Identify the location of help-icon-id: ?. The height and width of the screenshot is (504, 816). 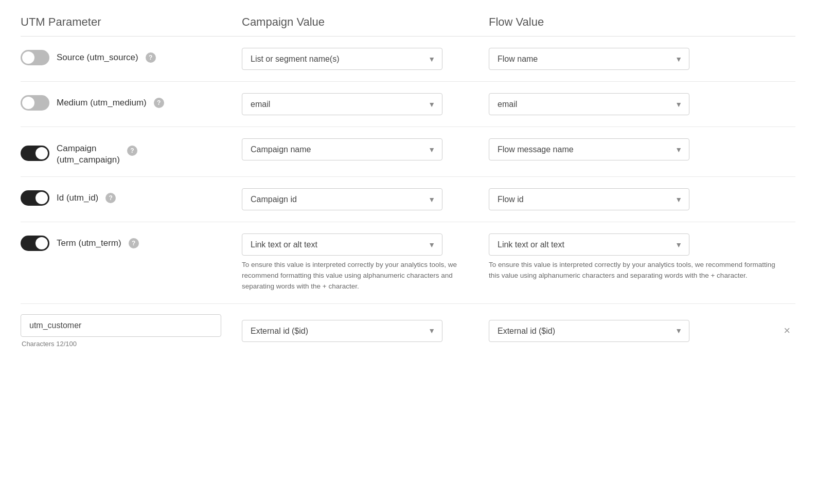
(111, 198).